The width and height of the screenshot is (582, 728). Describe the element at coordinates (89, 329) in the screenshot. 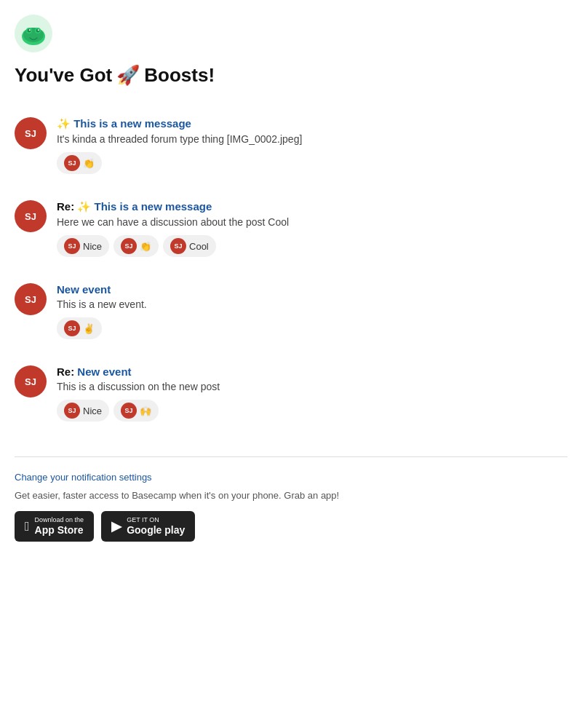

I see `reaction-emoji: ✌️` at that location.